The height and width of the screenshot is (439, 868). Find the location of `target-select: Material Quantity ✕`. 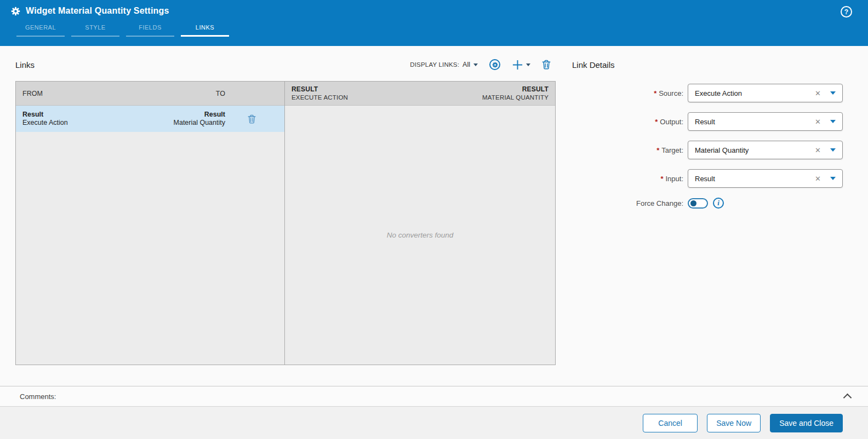

target-select: Material Quantity ✕ is located at coordinates (765, 150).